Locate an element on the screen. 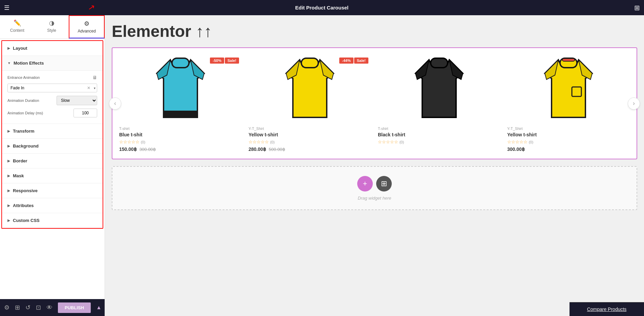 The width and height of the screenshot is (644, 316). product-name-1: Blue t-shit is located at coordinates (180, 135).